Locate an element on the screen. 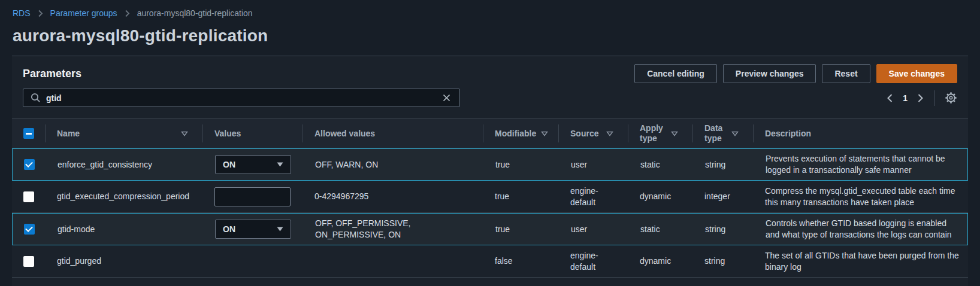  breadcrumb-current: aurora-mysql80-gtid-replication is located at coordinates (195, 13).